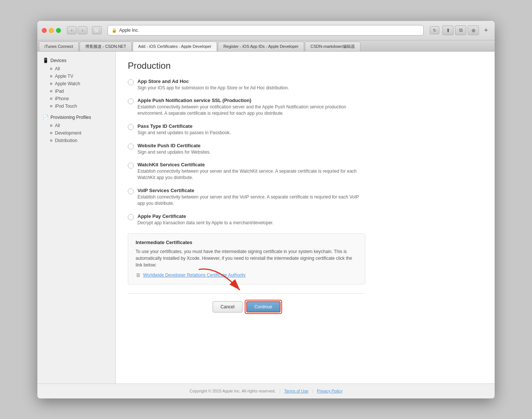 This screenshot has height=419, width=532. Describe the element at coordinates (131, 217) in the screenshot. I see `radio-applepay` at that location.